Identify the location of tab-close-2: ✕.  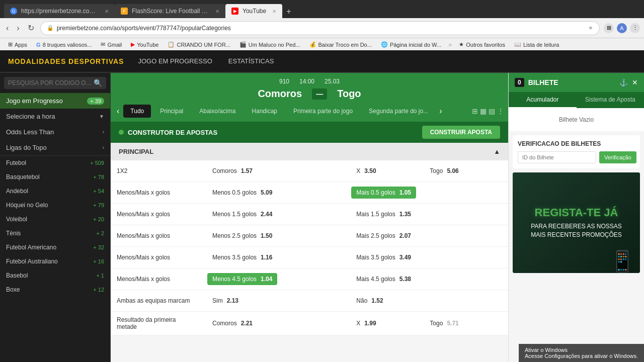
(217, 11).